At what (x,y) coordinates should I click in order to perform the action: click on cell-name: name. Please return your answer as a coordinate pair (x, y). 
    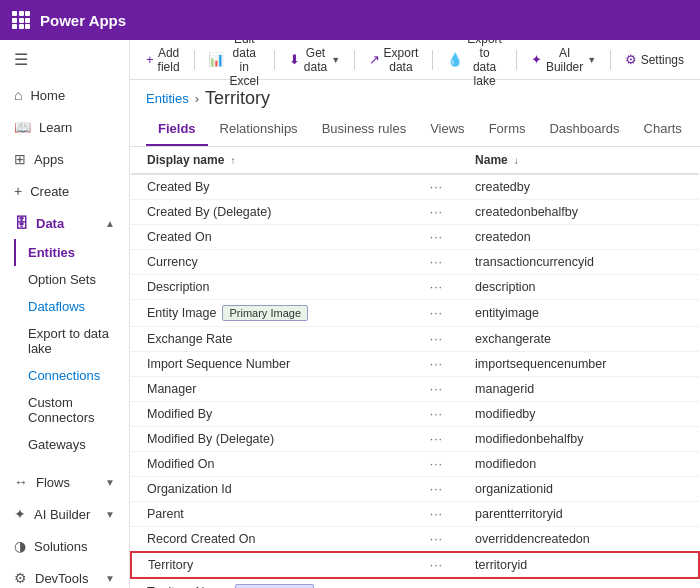
    Looking at the image, I should click on (579, 583).